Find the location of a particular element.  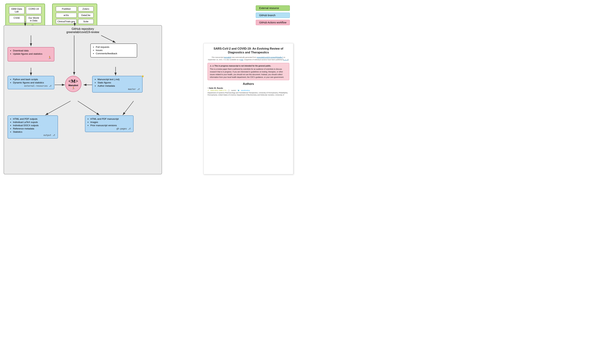

github-repo-title: GitHub repository is located at coordinates (83, 29).